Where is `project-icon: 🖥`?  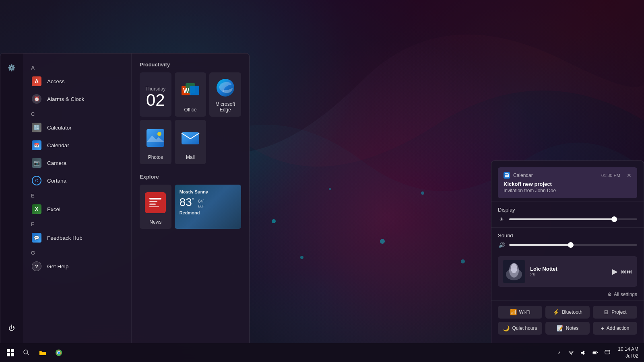 project-icon: 🖥 is located at coordinates (606, 312).